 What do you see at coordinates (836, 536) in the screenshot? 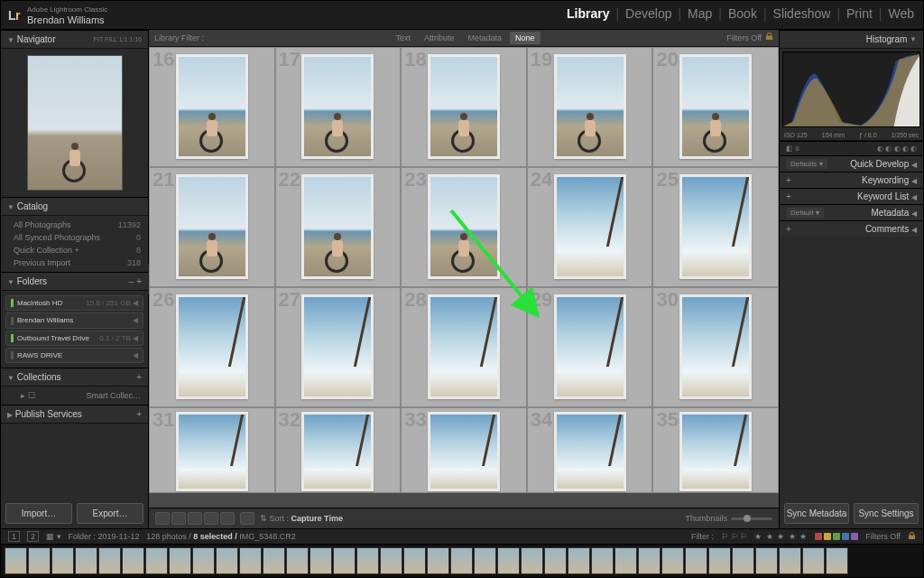
I see `color-label-filter` at bounding box center [836, 536].